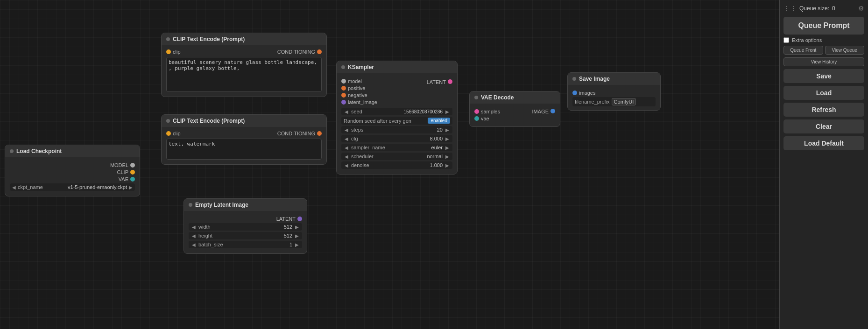  I want to click on clip2-input-port, so click(169, 133).